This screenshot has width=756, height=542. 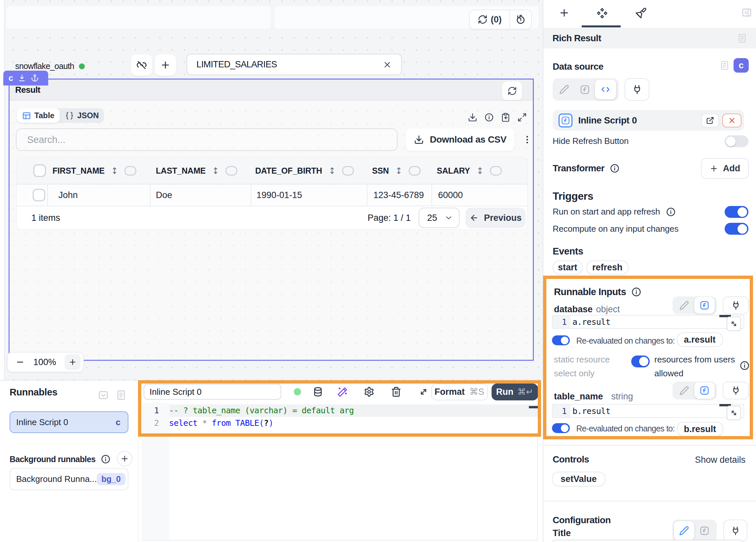 I want to click on add-transformer-button: Add, so click(x=725, y=169).